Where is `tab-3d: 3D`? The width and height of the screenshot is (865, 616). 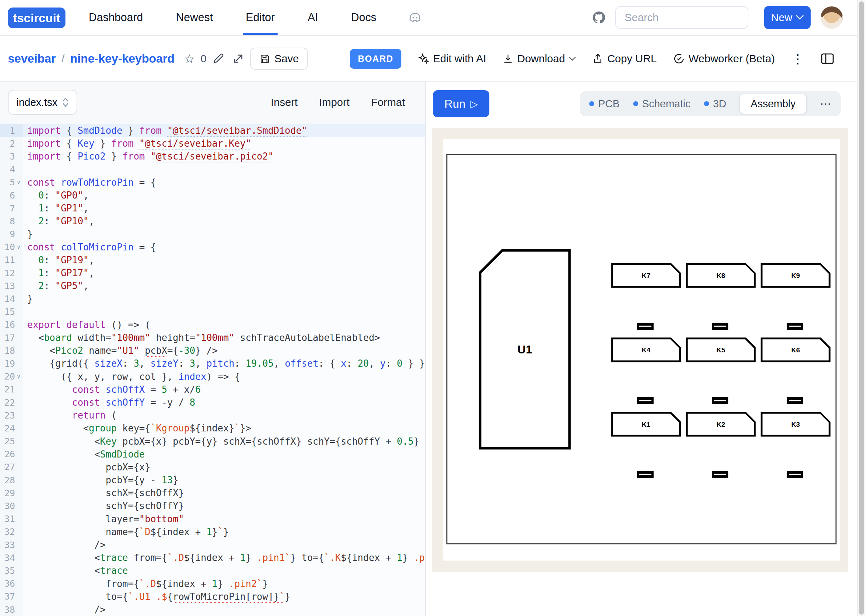
tab-3d: 3D is located at coordinates (715, 104).